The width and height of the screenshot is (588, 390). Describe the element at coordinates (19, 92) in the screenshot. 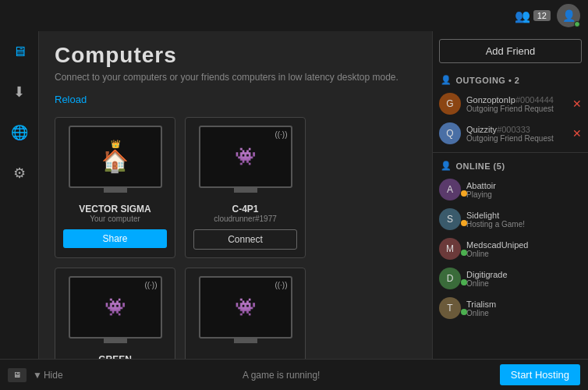

I see `sidebar-item-download: ⬇` at that location.